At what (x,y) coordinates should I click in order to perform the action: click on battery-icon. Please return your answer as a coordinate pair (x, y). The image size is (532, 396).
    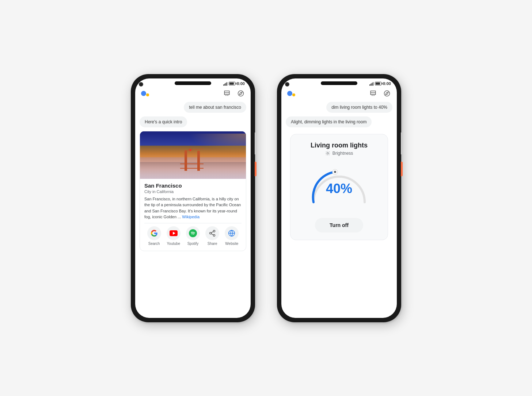
    Looking at the image, I should click on (232, 84).